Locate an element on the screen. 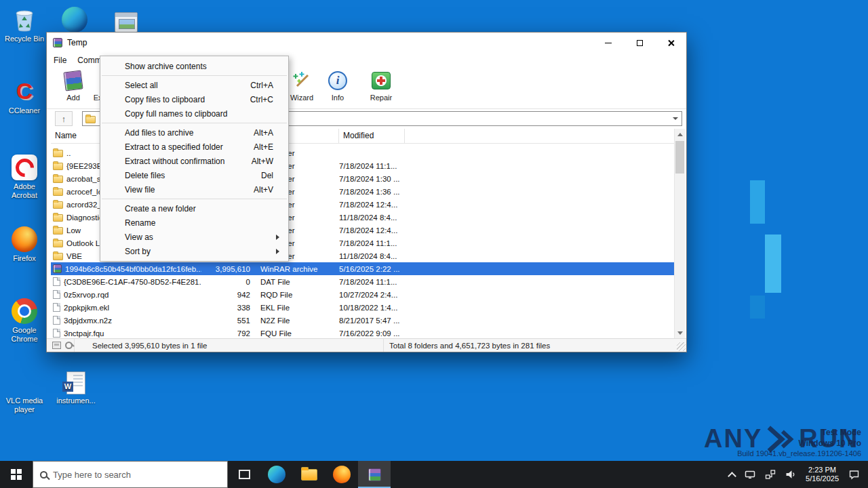 The height and width of the screenshot is (488, 868). search-input is located at coordinates (137, 474).